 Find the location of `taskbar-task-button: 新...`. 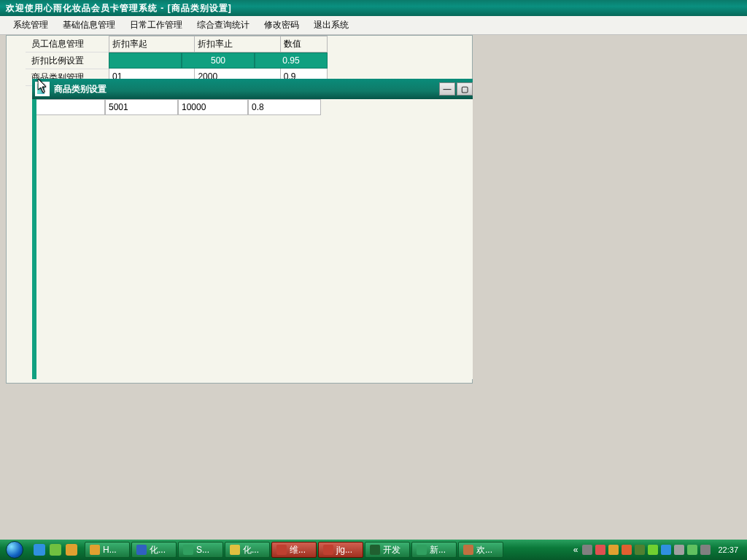

taskbar-task-button: 新... is located at coordinates (434, 550).